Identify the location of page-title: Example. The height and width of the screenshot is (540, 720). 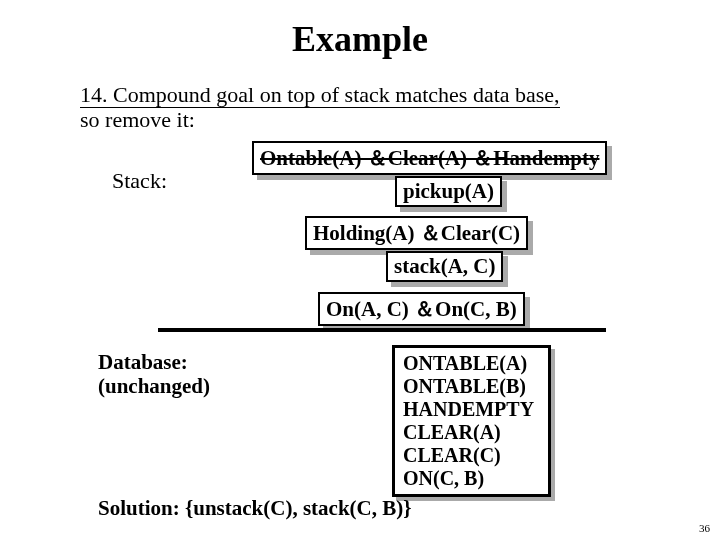
(360, 39).